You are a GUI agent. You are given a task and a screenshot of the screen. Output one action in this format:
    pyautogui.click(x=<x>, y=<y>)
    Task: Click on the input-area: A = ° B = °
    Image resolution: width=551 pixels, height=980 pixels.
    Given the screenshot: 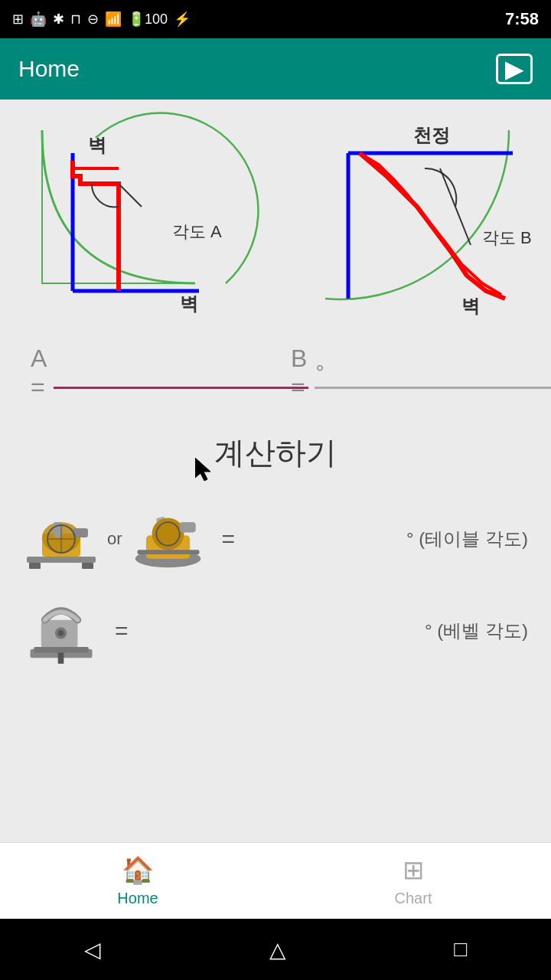 What is the action you would take?
    pyautogui.click(x=276, y=373)
    